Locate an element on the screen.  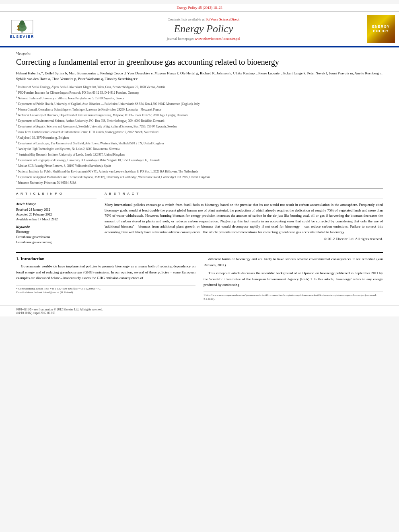
keywords-label: Keywords: is located at coordinates (56, 227).